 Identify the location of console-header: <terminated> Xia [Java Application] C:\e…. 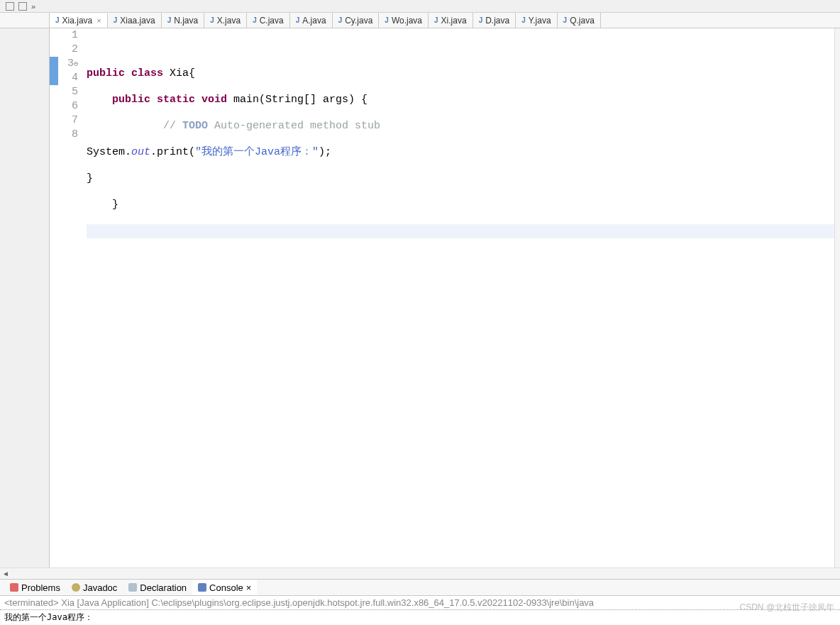
(420, 603).